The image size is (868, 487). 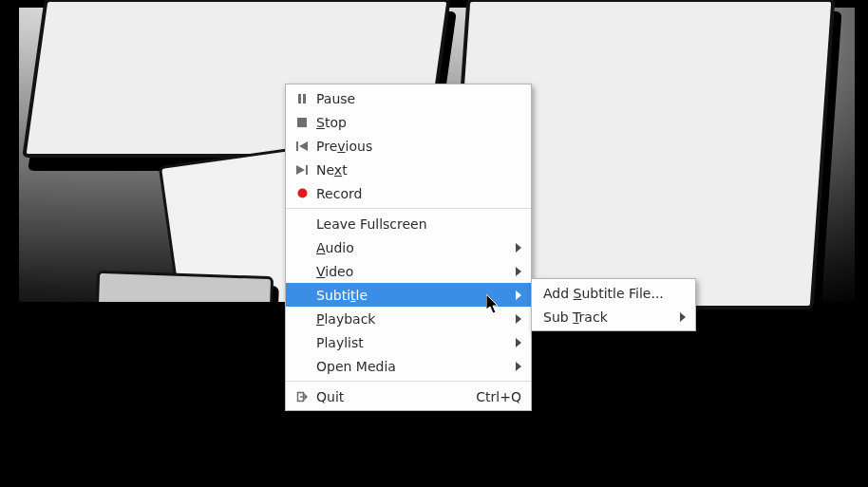 What do you see at coordinates (406, 272) in the screenshot?
I see `menu-item-label: Video` at bounding box center [406, 272].